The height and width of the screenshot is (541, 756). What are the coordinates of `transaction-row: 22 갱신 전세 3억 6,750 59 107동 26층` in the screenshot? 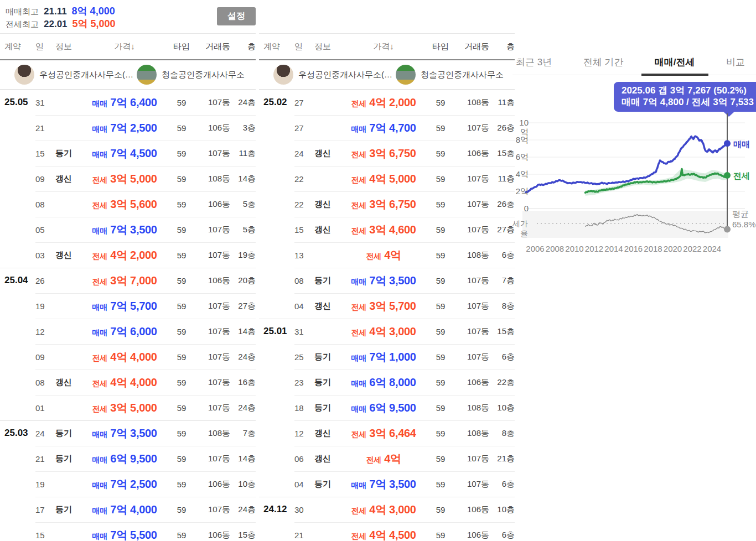 It's located at (387, 204).